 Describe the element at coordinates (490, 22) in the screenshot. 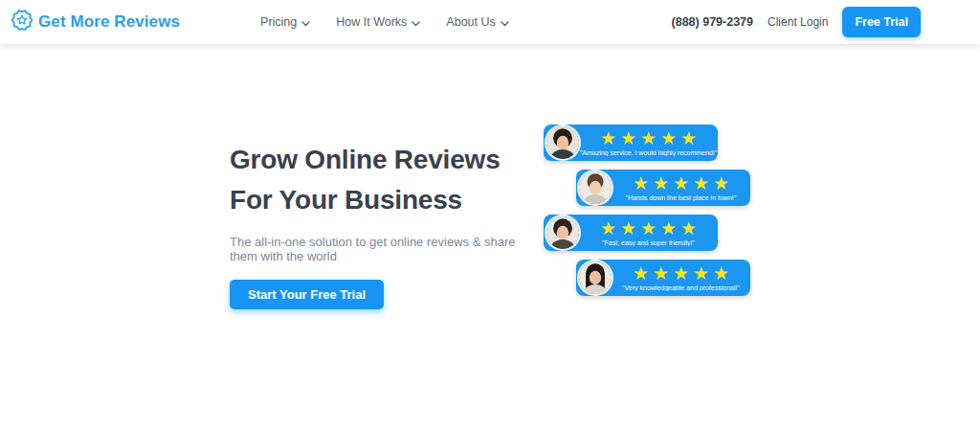

I see `header: Get More Reviews Pricing How It Works Ab…` at that location.